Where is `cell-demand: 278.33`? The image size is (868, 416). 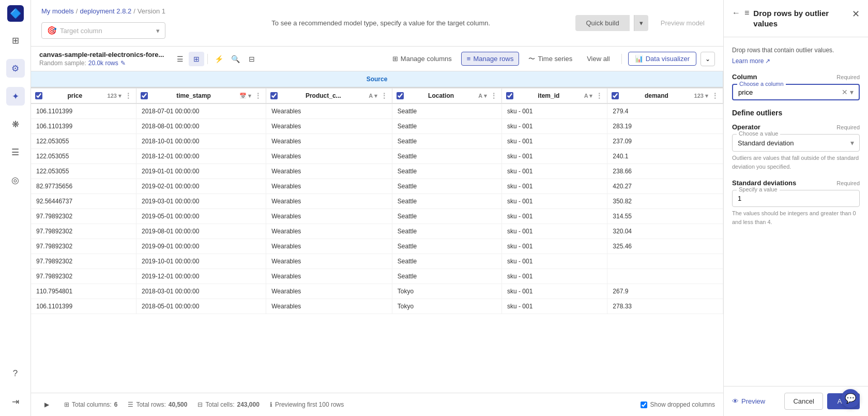
cell-demand: 278.33 is located at coordinates (665, 306).